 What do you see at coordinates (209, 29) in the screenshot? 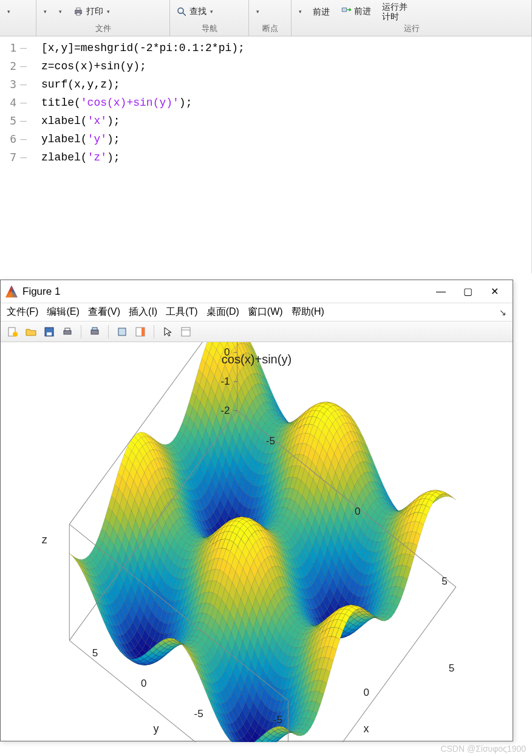
I see `group-nav-label: 导航` at bounding box center [209, 29].